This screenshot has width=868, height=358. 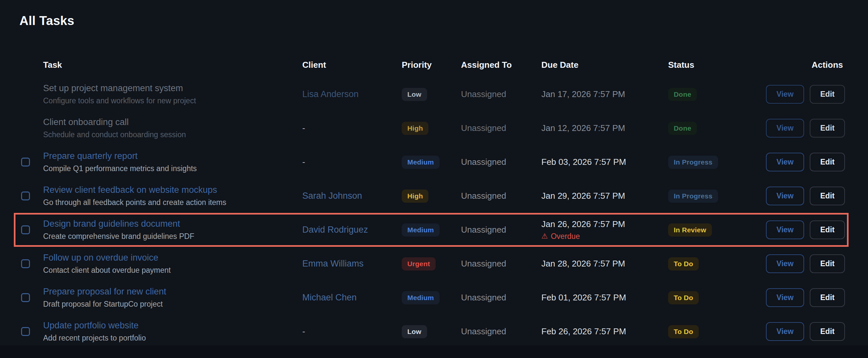 What do you see at coordinates (431, 298) in the screenshot?
I see `table-row: Prepare proposal for new client Draft pr…` at bounding box center [431, 298].